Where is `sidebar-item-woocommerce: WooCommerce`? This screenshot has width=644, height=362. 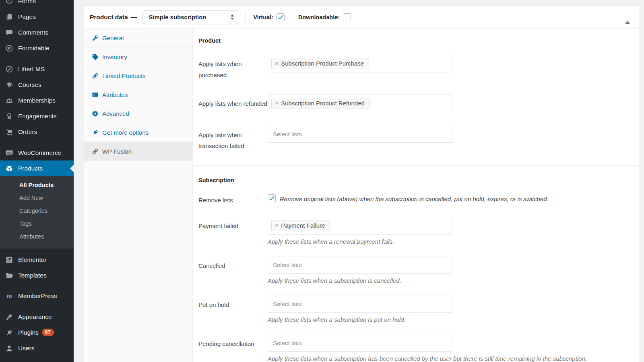
sidebar-item-woocommerce: WooCommerce is located at coordinates (37, 153).